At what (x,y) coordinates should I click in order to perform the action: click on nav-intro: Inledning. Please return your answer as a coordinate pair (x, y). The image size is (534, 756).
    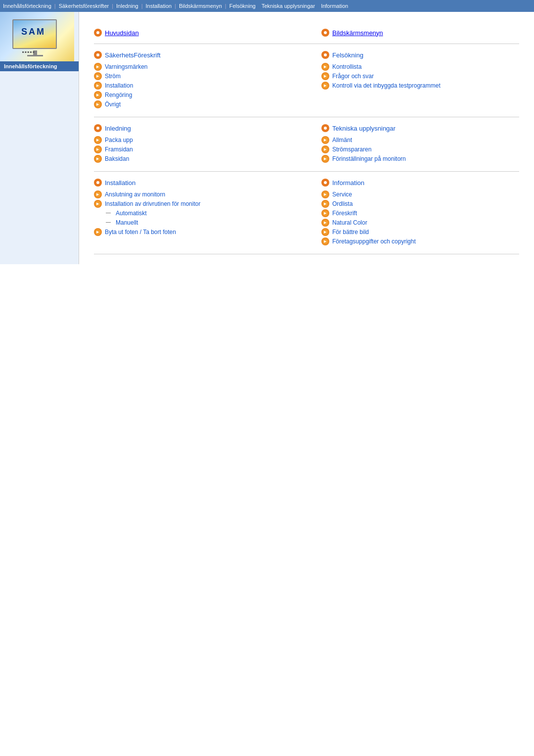
    Looking at the image, I should click on (128, 6).